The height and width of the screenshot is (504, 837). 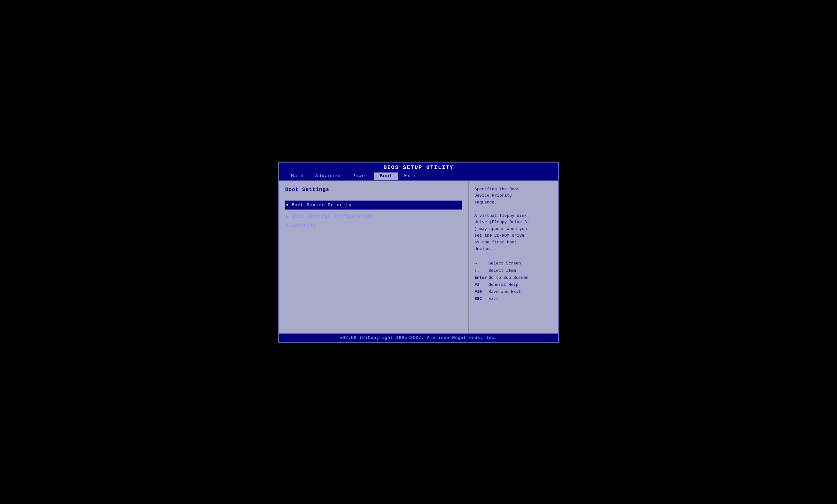 What do you see at coordinates (514, 299) in the screenshot?
I see `key-row-esc: ESC Exit` at bounding box center [514, 299].